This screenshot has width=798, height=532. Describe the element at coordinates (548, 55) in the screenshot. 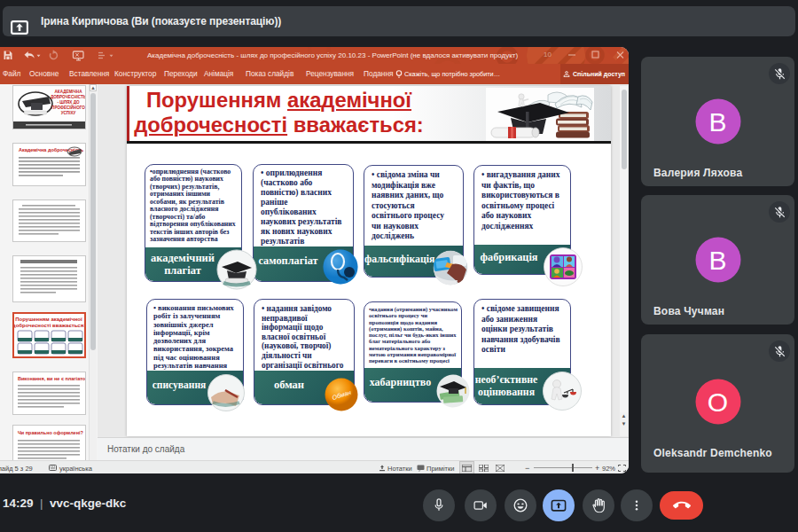

I see `svg-text: 10` at that location.